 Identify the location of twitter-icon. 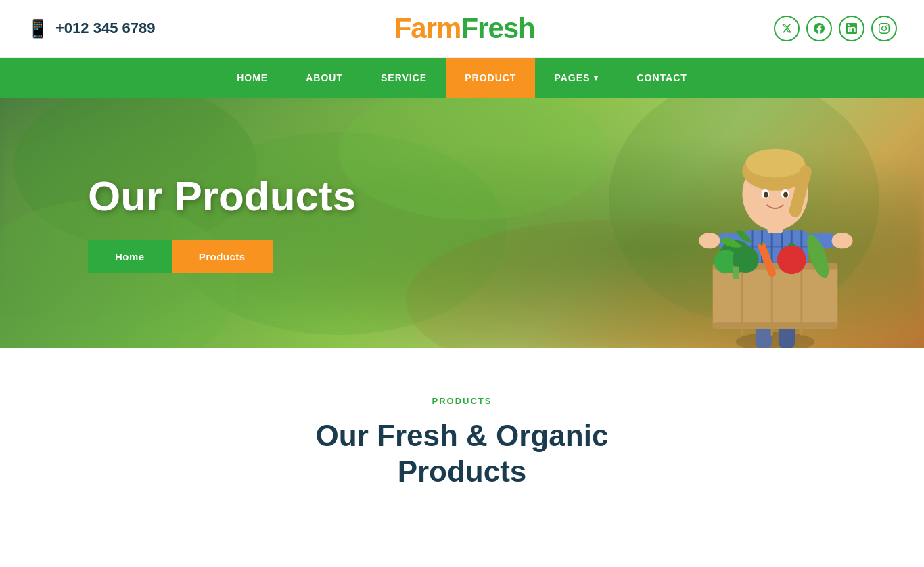
(787, 28).